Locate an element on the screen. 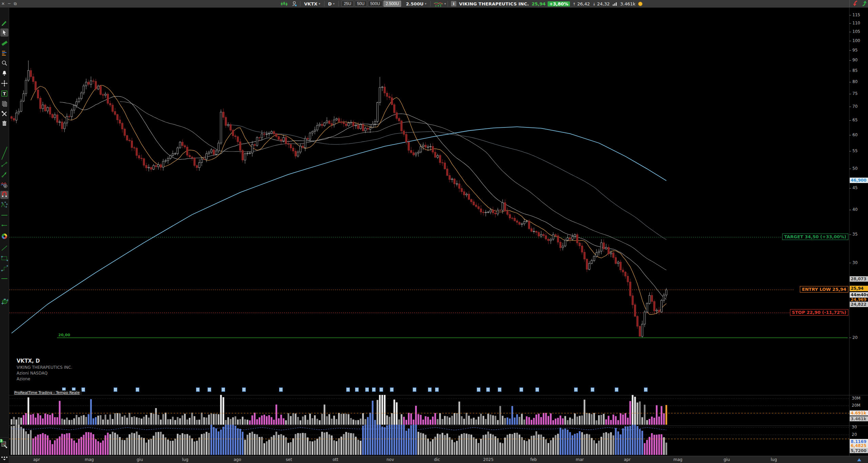 This screenshot has height=463, width=868. timeframe-selector: D▾ is located at coordinates (332, 4).